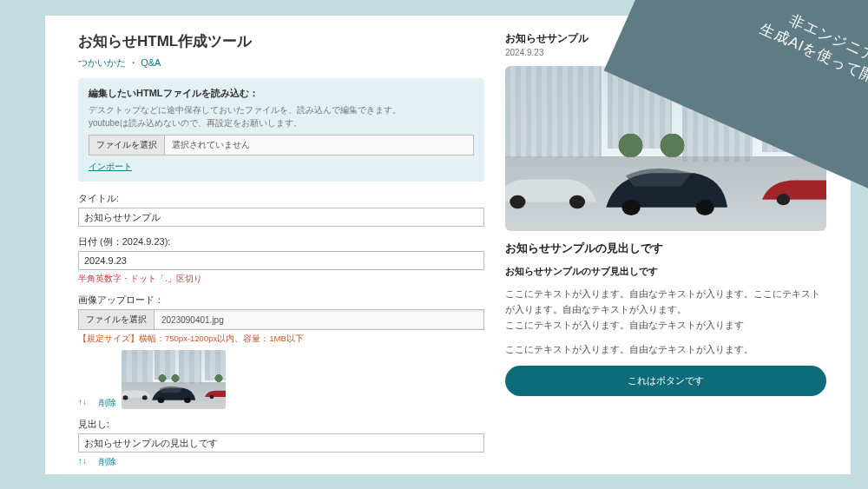  What do you see at coordinates (281, 217) in the screenshot?
I see `title-input` at bounding box center [281, 217].